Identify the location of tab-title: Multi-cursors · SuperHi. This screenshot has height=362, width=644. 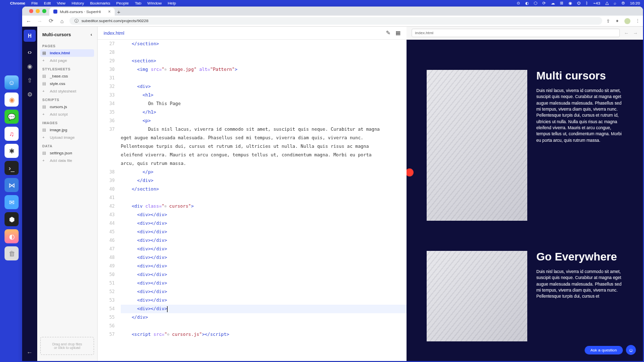
(80, 12).